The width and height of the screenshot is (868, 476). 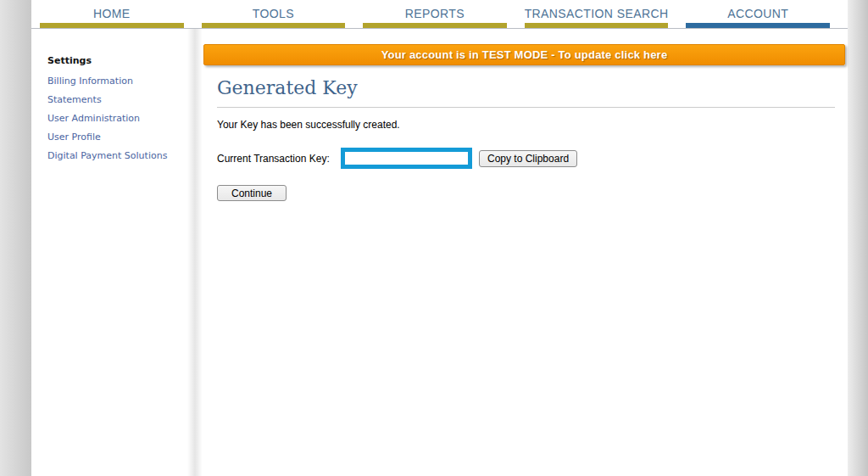 What do you see at coordinates (274, 25) in the screenshot?
I see `nav-tab-tools-underline` at bounding box center [274, 25].